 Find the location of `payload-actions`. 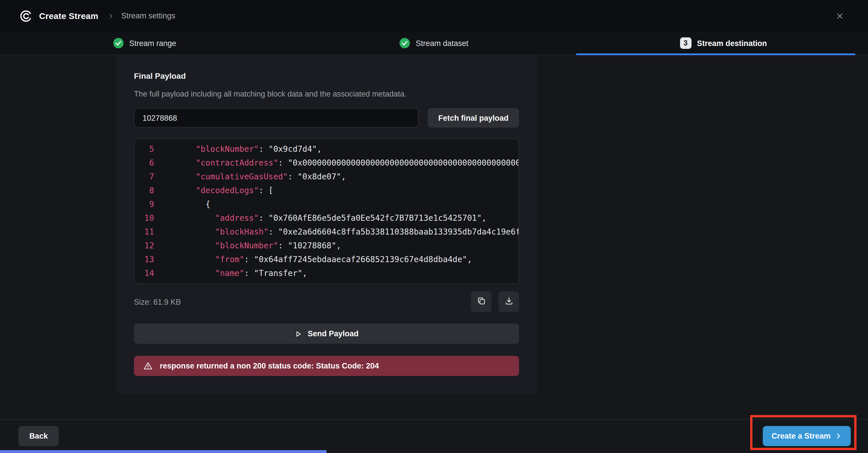

payload-actions is located at coordinates (495, 302).